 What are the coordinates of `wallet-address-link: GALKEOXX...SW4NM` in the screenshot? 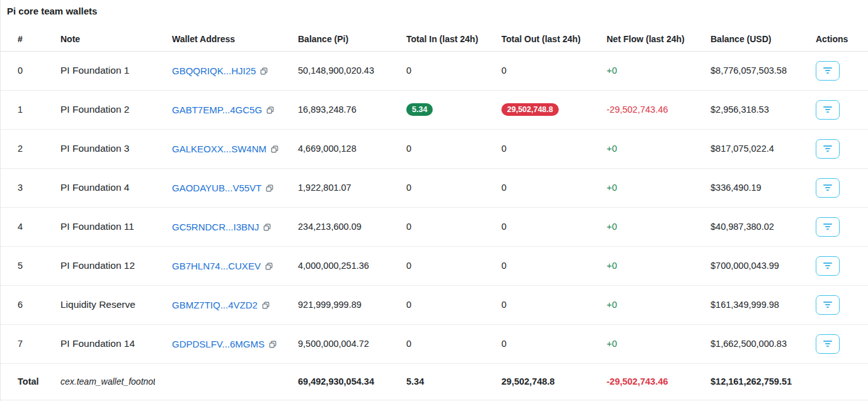 It's located at (219, 149).